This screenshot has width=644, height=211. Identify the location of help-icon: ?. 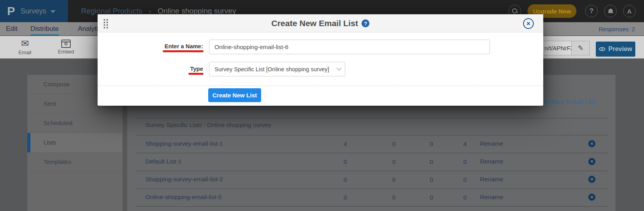
(591, 11).